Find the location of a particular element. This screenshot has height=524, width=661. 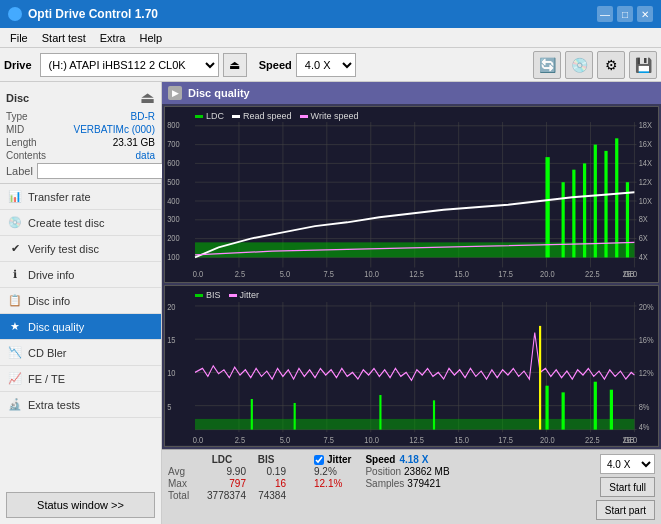

sidebar-item-cd-bler: 📉 CD Bler is located at coordinates (80, 353).